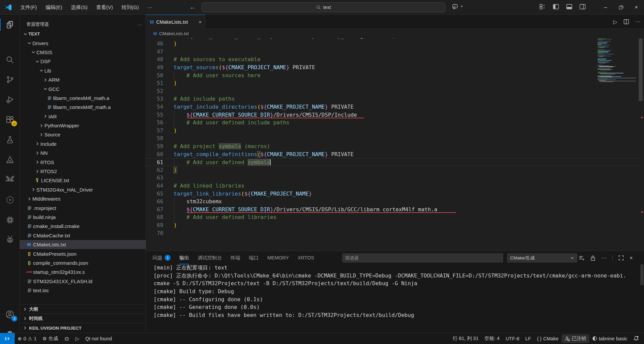 This screenshot has width=644, height=344. I want to click on tree-item-pythonwrapper: PythonWrapper, so click(83, 126).